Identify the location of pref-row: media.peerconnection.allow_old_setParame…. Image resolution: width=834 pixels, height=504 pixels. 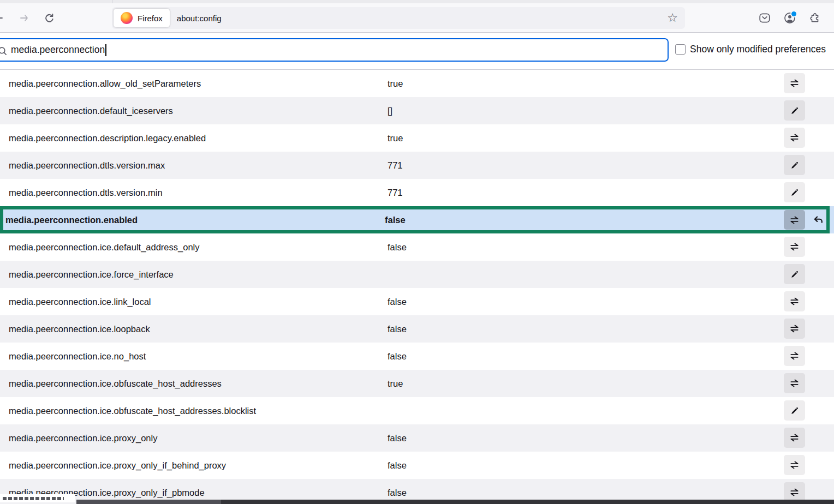
(417, 83).